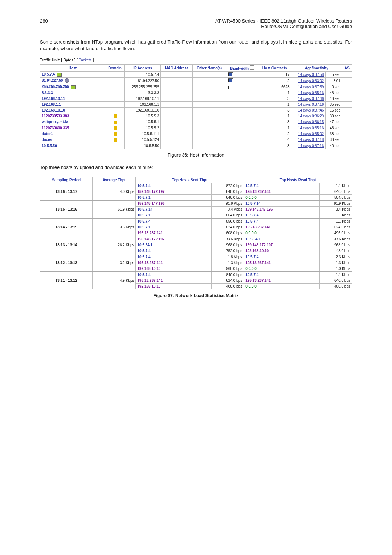  I want to click on ip-cell: 10.5.5.1, so click(143, 122).